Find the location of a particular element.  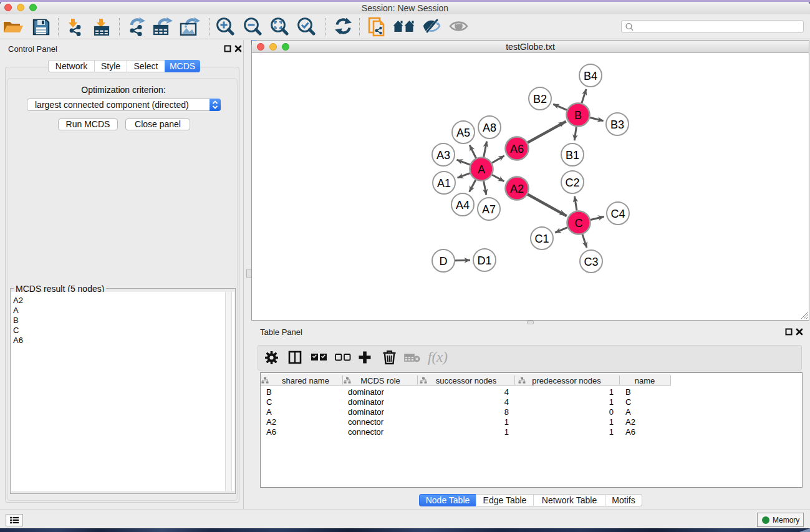

svg-text: A6 is located at coordinates (517, 149).